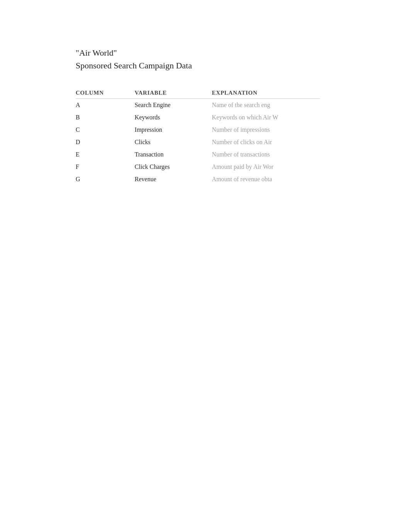 This screenshot has width=410, height=532. I want to click on cell-explanation: Amount of revenue obta, so click(266, 179).